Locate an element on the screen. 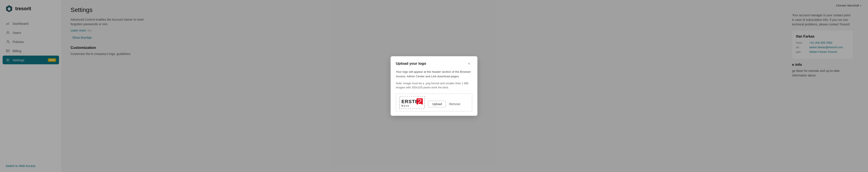 Image resolution: width=868 pixels, height=172 pixels. svg-text: ERSTE is located at coordinates (410, 102).